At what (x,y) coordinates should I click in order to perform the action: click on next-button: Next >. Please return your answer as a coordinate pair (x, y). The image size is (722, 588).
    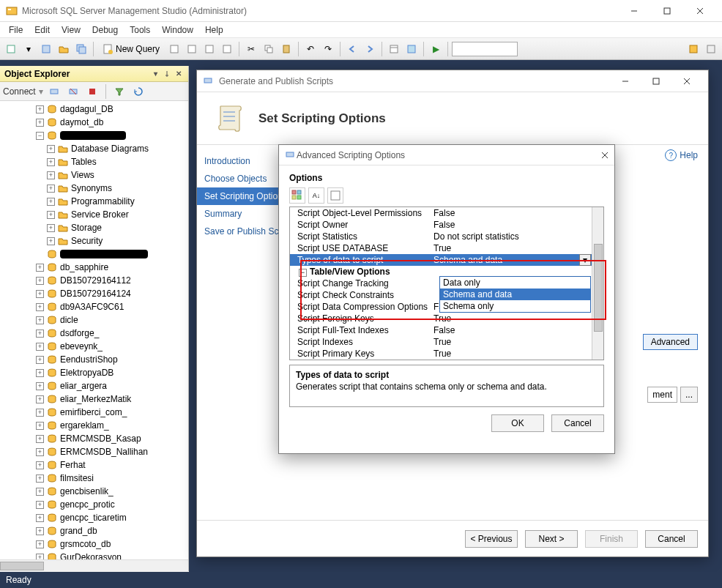
    Looking at the image, I should click on (551, 539).